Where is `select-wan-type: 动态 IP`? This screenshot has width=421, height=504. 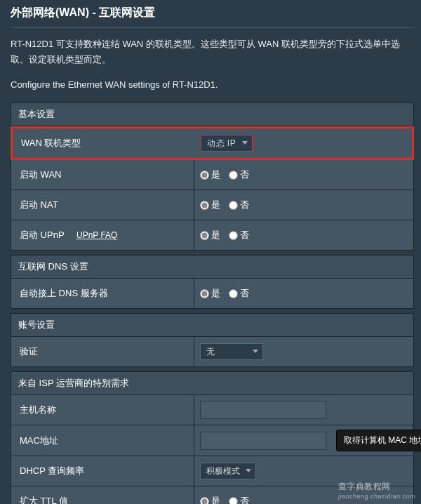 select-wan-type: 动态 IP is located at coordinates (227, 143).